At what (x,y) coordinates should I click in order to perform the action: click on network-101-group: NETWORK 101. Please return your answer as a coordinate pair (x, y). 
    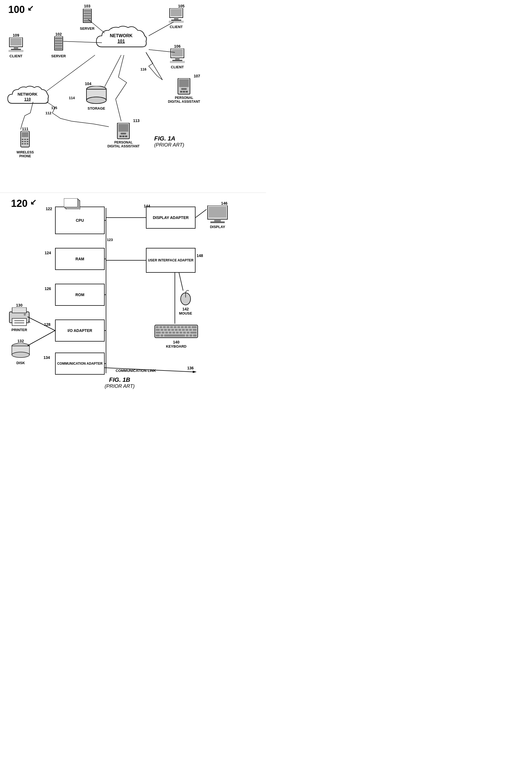
    Looking at the image, I should click on (121, 41).